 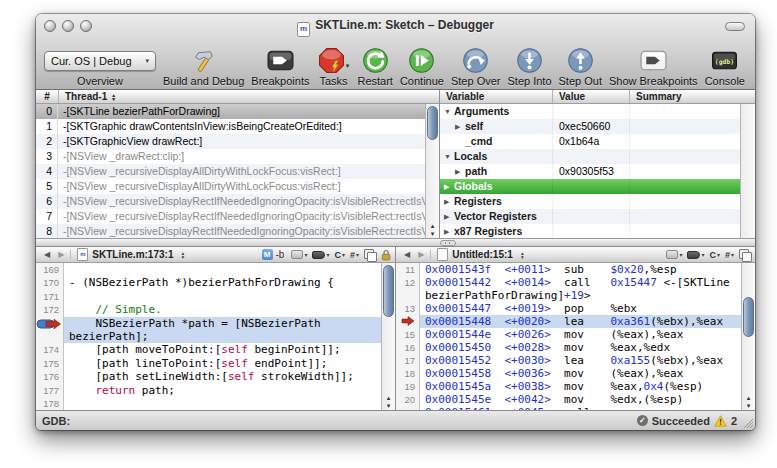 What do you see at coordinates (50, 270) in the screenshot?
I see `line-number-gutter-cell: 169` at bounding box center [50, 270].